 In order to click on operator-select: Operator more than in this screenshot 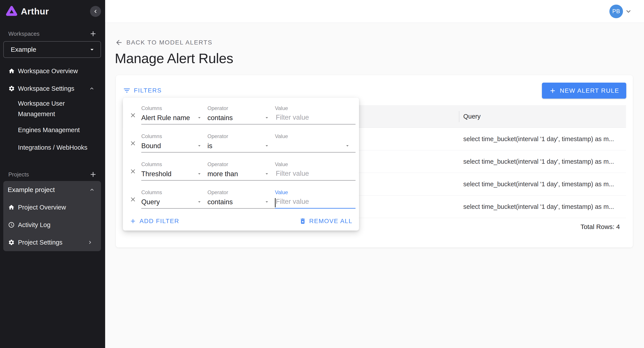, I will do `click(241, 169)`.